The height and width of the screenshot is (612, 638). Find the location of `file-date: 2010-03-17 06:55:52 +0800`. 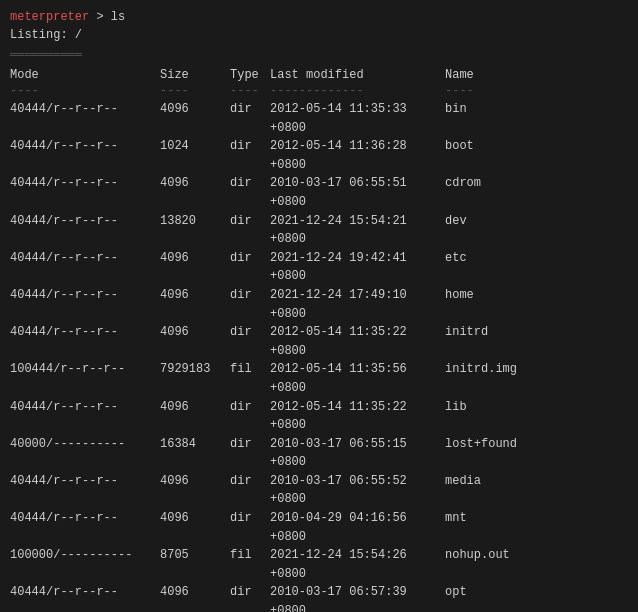

file-date: 2010-03-17 06:55:52 +0800 is located at coordinates (358, 490).